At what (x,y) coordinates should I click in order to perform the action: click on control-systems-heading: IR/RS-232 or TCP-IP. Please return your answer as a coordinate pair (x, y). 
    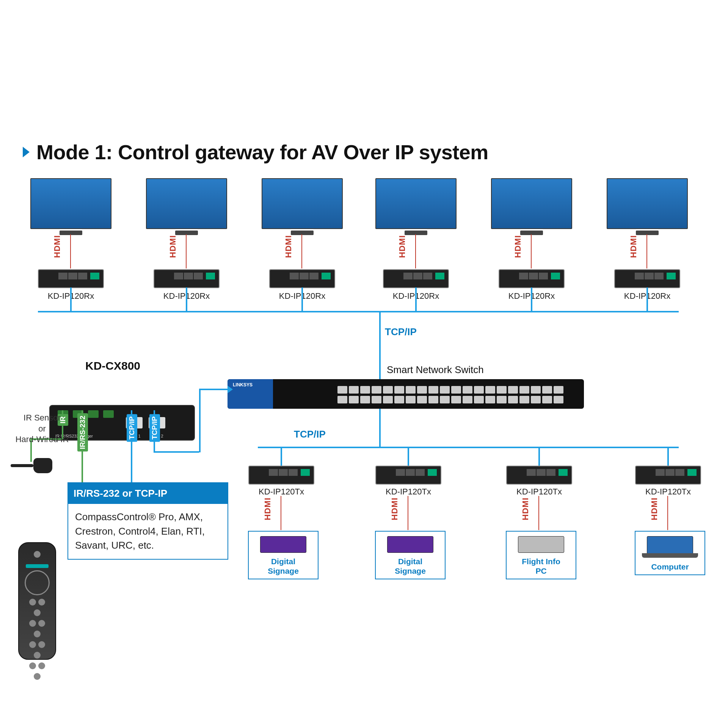
    Looking at the image, I should click on (148, 494).